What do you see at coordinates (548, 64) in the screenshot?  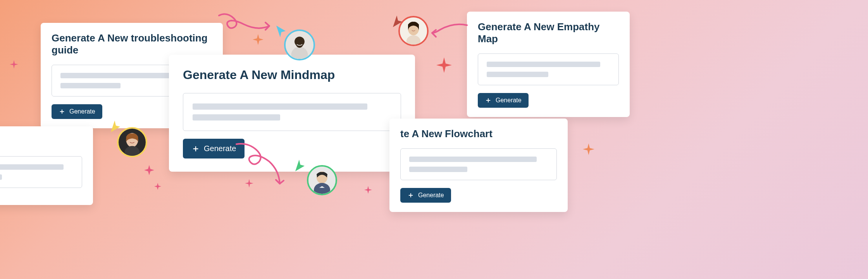 I see `card-empathy-map: Generate A New Empathy Map Generate` at bounding box center [548, 64].